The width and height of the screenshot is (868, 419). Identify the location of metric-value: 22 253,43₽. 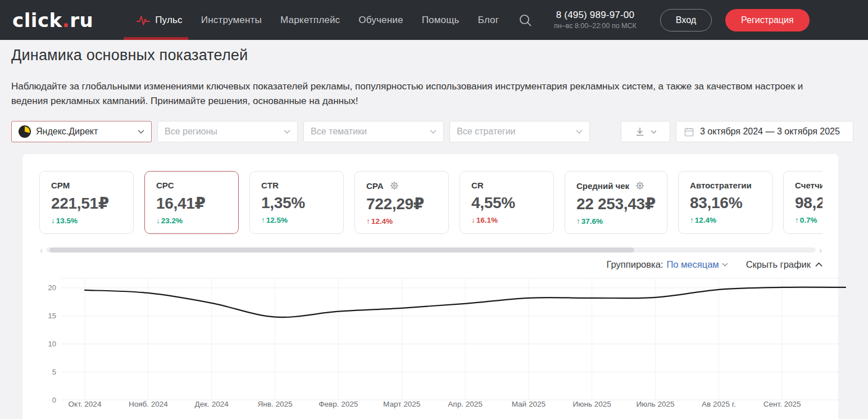
(616, 204).